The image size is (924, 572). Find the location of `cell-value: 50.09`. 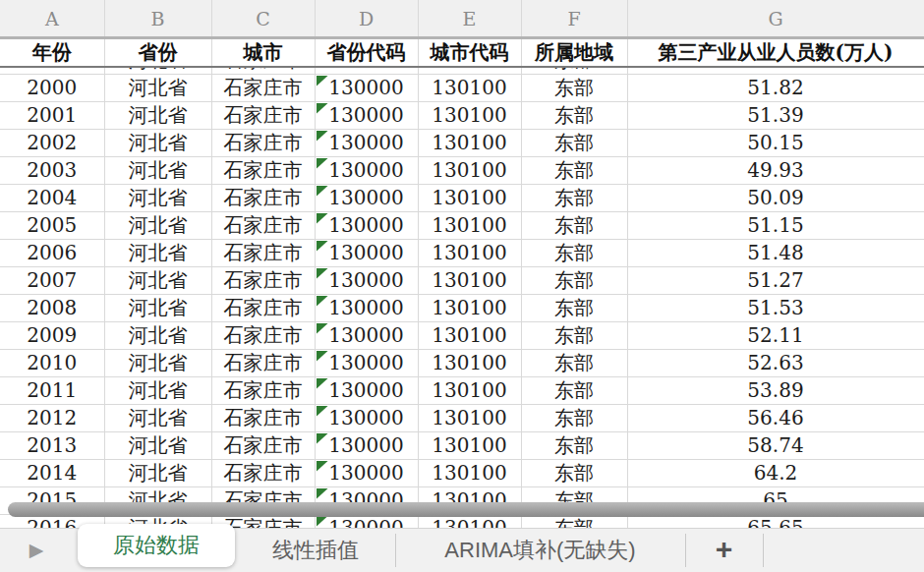

cell-value: 50.09 is located at coordinates (776, 199).